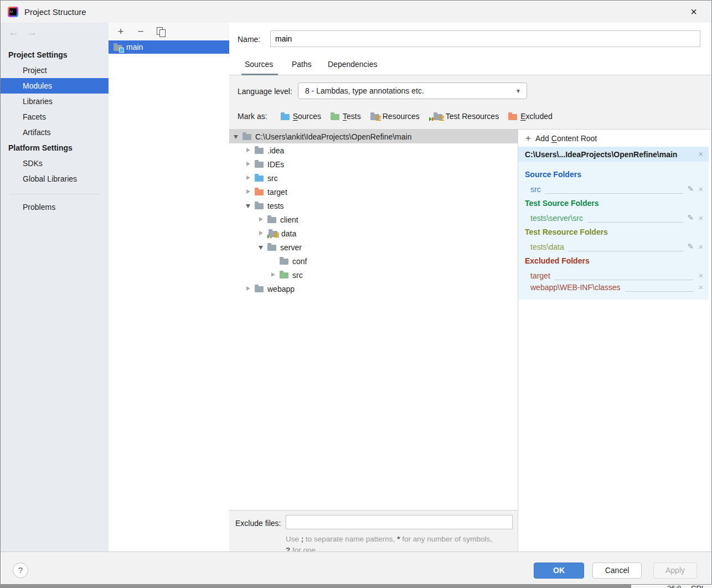 The height and width of the screenshot is (588, 712). I want to click on tree-row-server-src: src, so click(373, 275).